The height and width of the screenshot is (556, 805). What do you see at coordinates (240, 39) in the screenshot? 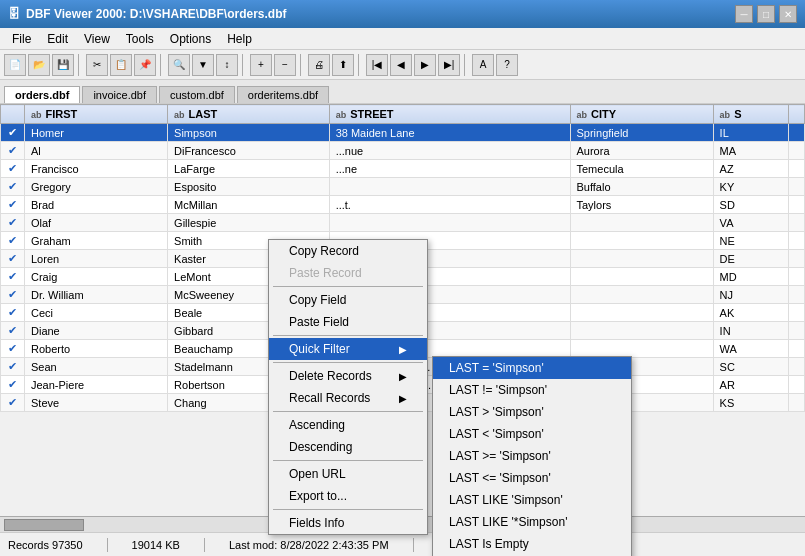
I see `menu-item-help: Help` at bounding box center [240, 39].